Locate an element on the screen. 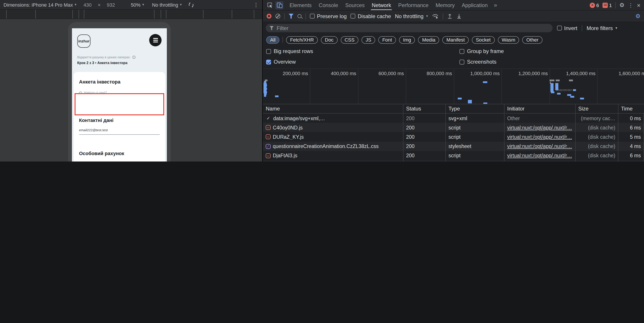 Image resolution: width=644 pixels, height=323 pixels. table-row: ‹›EwXbFD9g.js200scriptvirtual:nuxt:/opt/… is located at coordinates (454, 161).